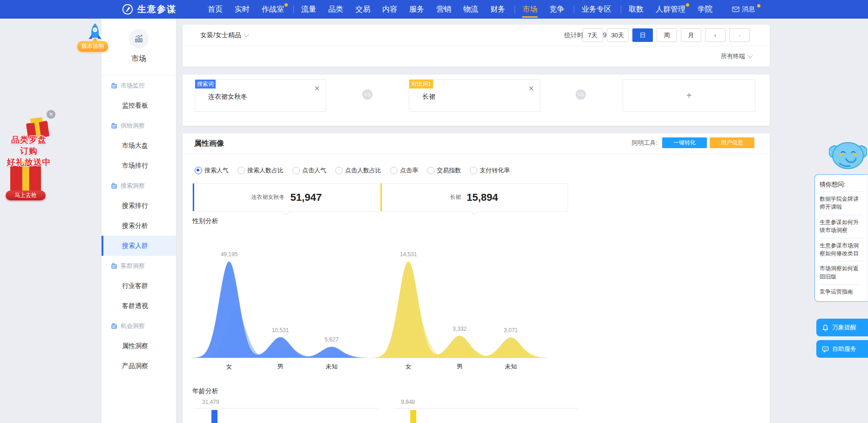  I want to click on sidebar-section-市场监控: 市场监控, so click(139, 86).